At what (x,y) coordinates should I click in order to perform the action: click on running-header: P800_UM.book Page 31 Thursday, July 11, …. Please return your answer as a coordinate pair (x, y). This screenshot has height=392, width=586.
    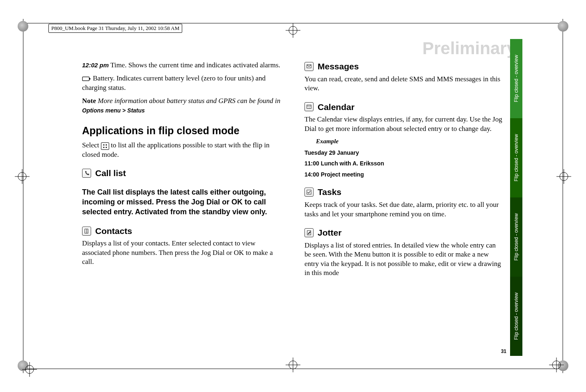
    Looking at the image, I should click on (115, 28).